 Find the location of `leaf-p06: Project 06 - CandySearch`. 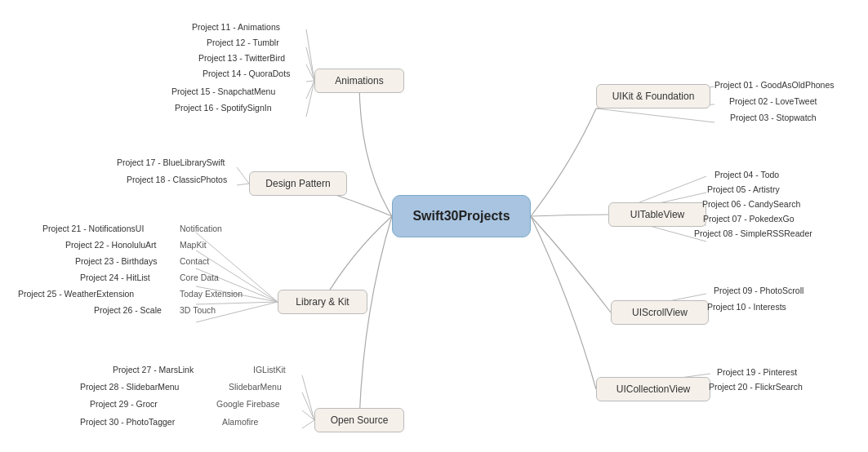

leaf-p06: Project 06 - CandySearch is located at coordinates (751, 204).